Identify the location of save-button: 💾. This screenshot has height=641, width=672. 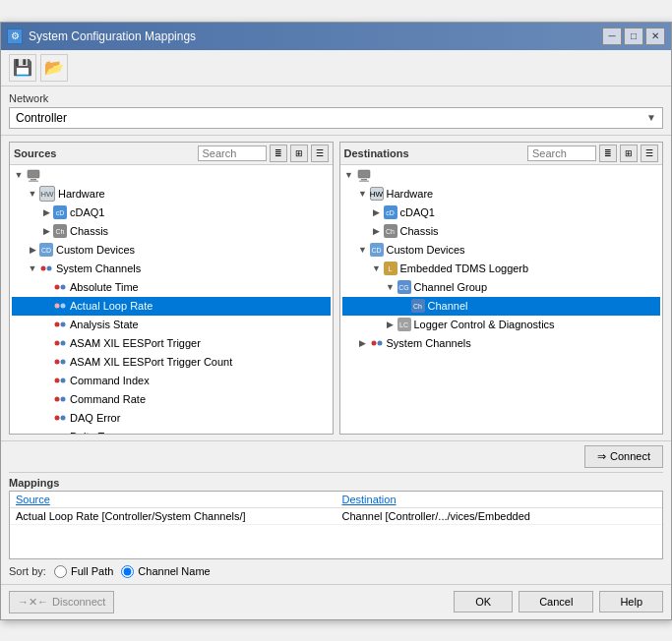
(23, 68).